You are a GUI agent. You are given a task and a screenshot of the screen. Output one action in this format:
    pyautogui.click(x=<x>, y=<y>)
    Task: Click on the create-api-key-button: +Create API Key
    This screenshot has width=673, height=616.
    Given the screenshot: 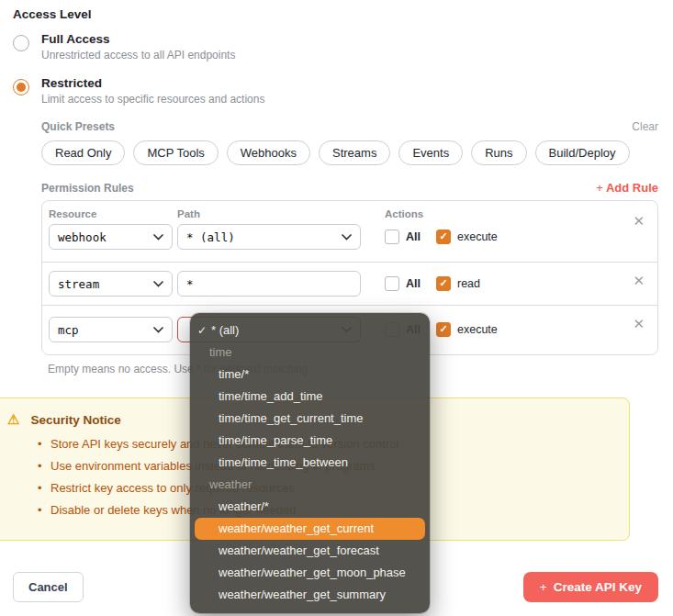 What is the action you would take?
    pyautogui.click(x=591, y=588)
    